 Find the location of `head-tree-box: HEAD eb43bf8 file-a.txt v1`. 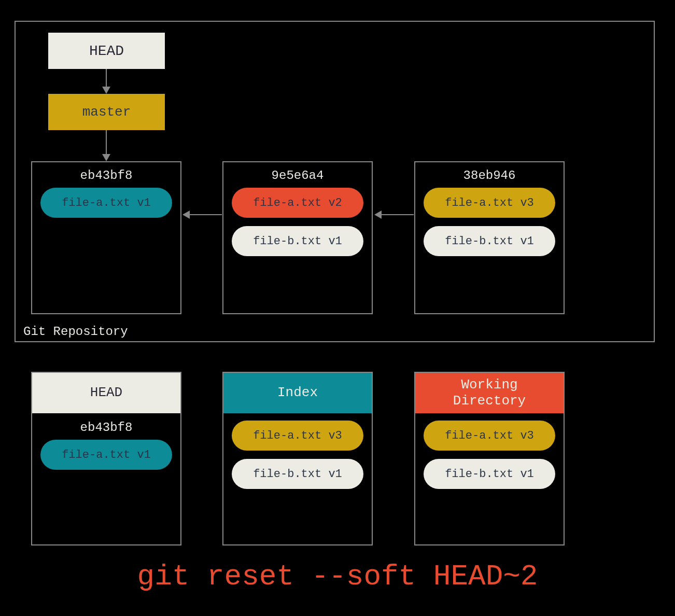

head-tree-box: HEAD eb43bf8 file-a.txt v1 is located at coordinates (106, 458).